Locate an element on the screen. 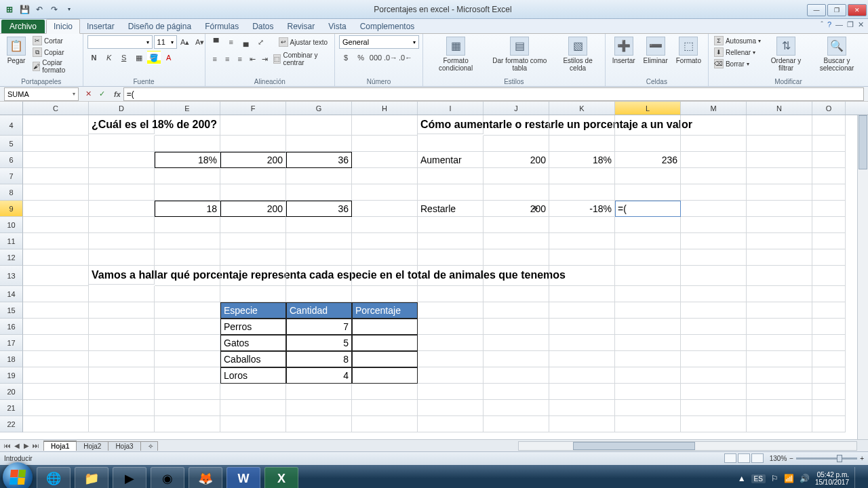 This screenshot has width=868, height=488. cell-H4 is located at coordinates (385, 125).